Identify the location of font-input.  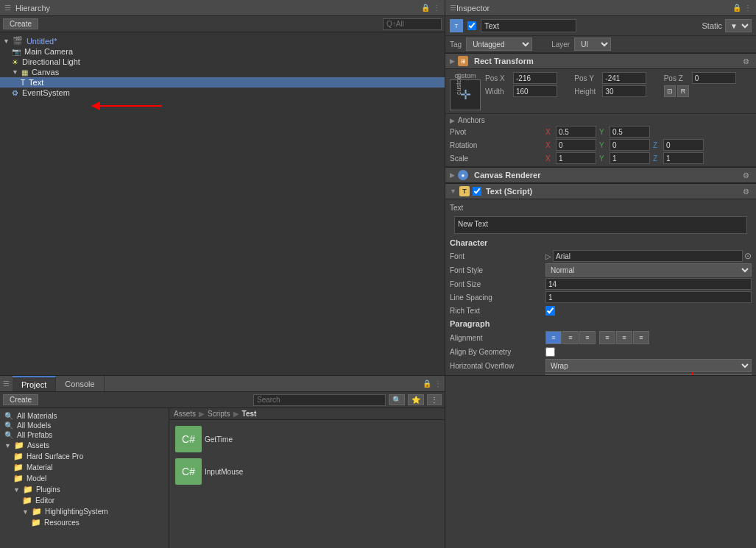
(648, 256).